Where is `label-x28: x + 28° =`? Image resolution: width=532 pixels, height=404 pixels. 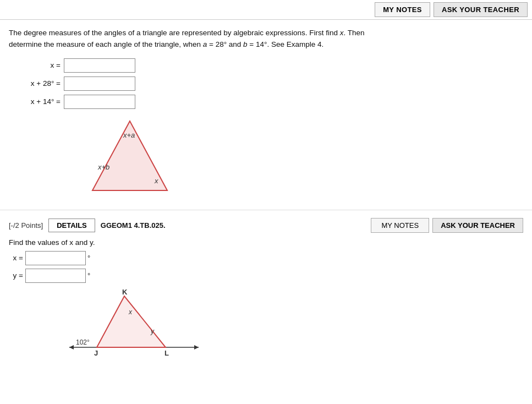
label-x28: x + 28° = is located at coordinates (36, 84).